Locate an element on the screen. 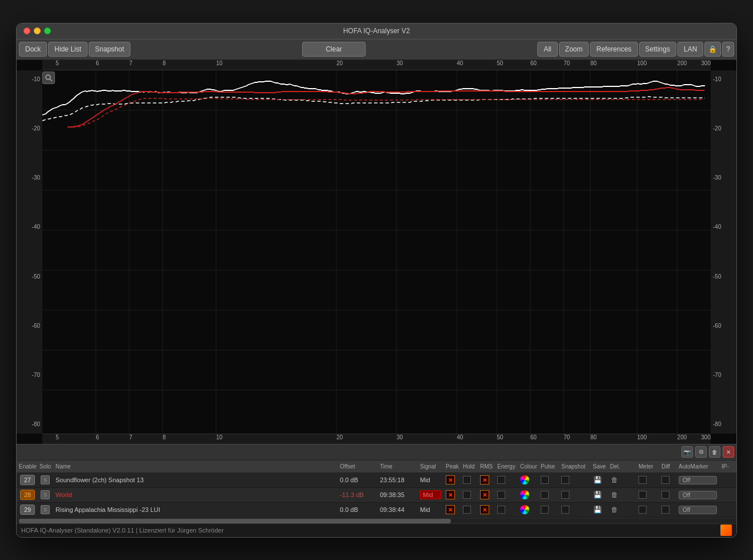 This screenshot has width=753, height=560. help-button: ? is located at coordinates (728, 49).